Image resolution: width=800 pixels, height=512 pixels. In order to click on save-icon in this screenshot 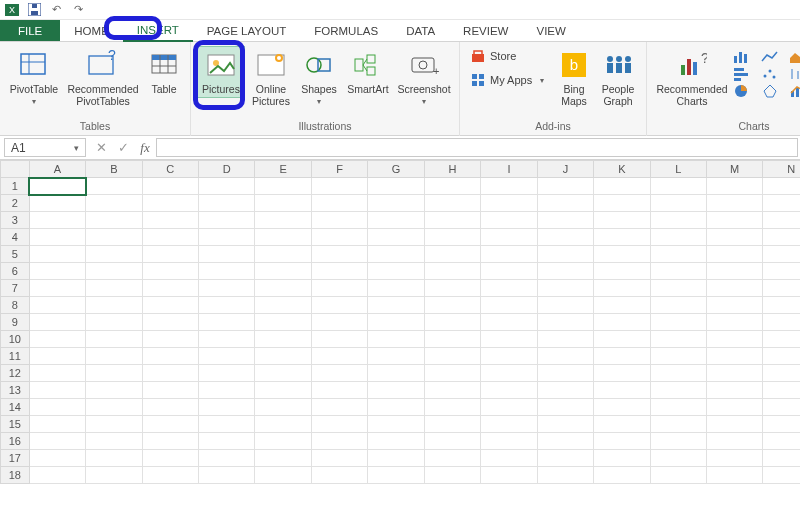, I will do `click(34, 10)`.